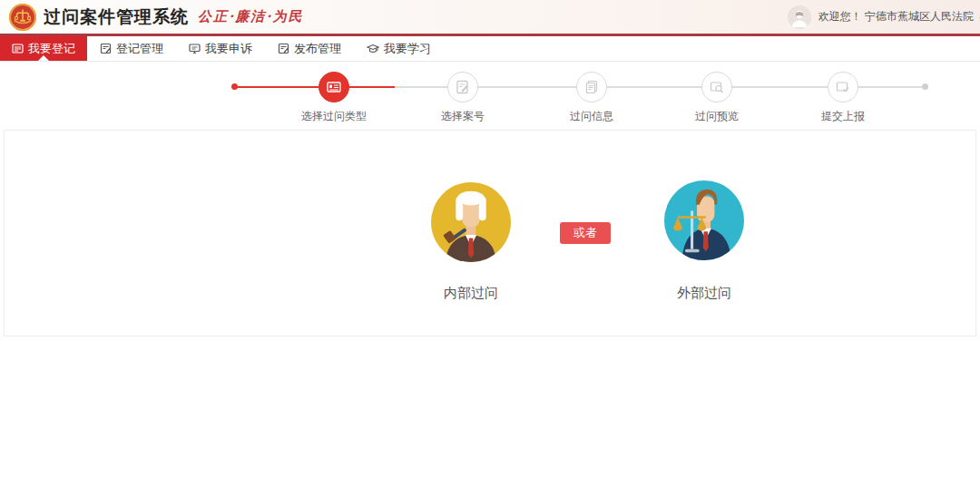 This screenshot has height=487, width=980. I want to click on nav-tab-label: 发布管理, so click(318, 49).